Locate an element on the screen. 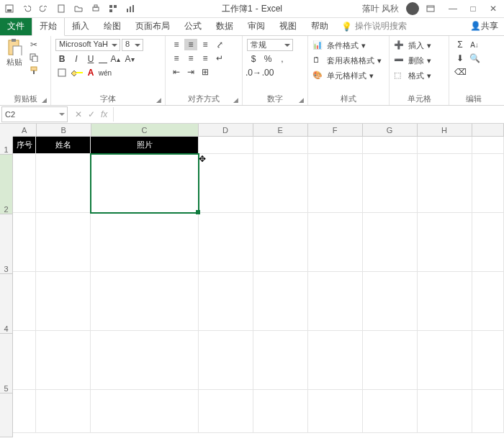 This screenshot has width=504, height=446. redo-icon is located at coordinates (44, 9).